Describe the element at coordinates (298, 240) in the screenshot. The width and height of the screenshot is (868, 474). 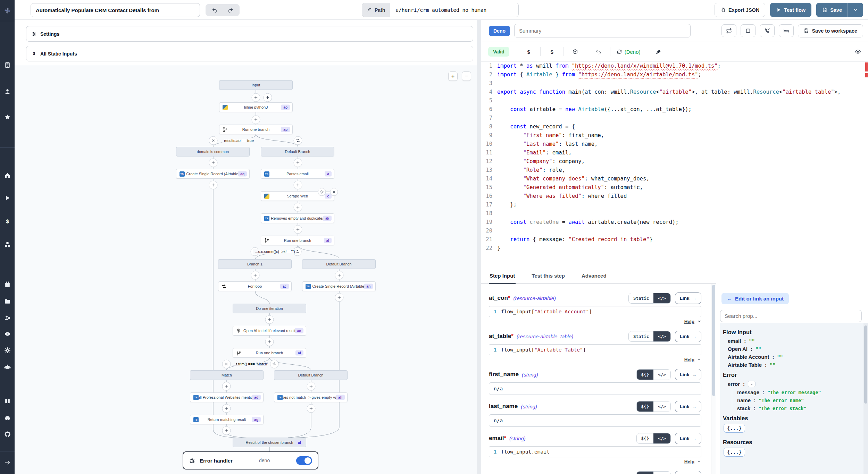
I see `flow-node-run-one-branch-al: Run one branchal` at that location.